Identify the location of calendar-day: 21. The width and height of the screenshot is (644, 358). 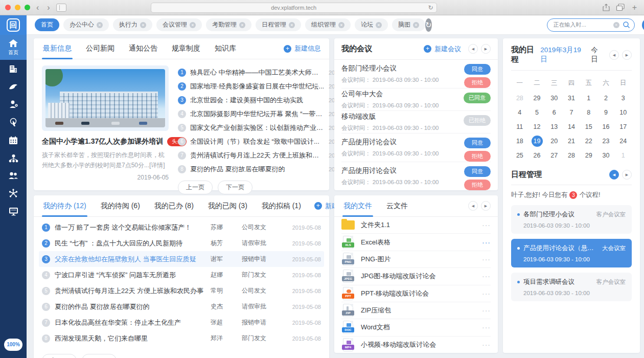
(571, 141).